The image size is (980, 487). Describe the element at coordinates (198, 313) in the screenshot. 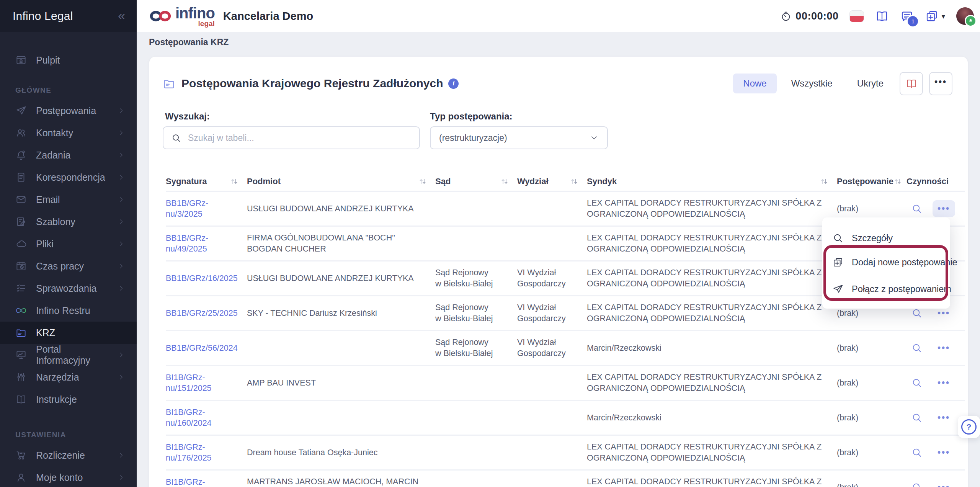

I see `case-signature-link: BB1B/GRz/25/2025` at that location.